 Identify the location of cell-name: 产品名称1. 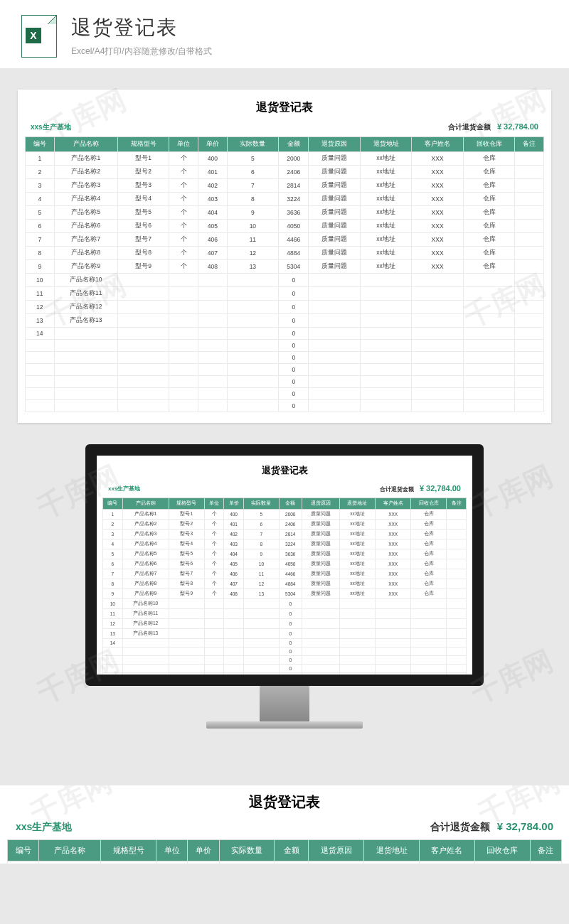
(70, 863).